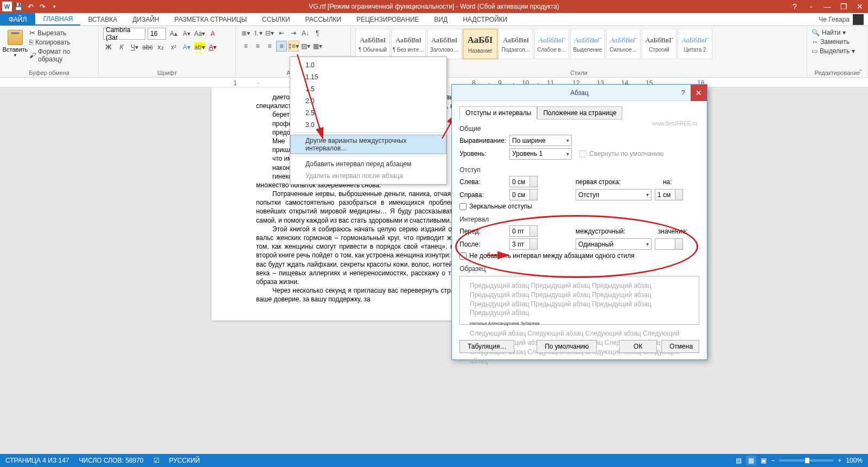 The height and width of the screenshot is (467, 868). Describe the element at coordinates (840, 460) in the screenshot. I see `zoom-in-icon: +` at that location.